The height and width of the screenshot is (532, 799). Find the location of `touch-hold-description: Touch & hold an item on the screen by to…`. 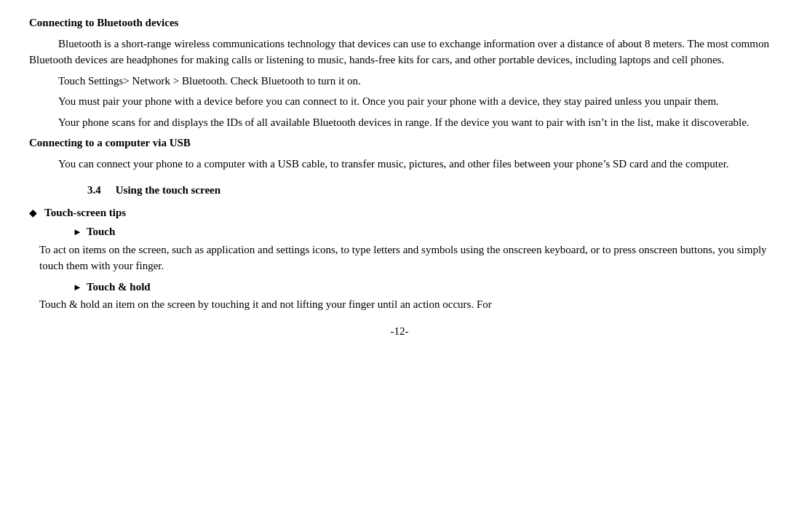

touch-hold-description: Touch & hold an item on the screen by to… is located at coordinates (405, 304).